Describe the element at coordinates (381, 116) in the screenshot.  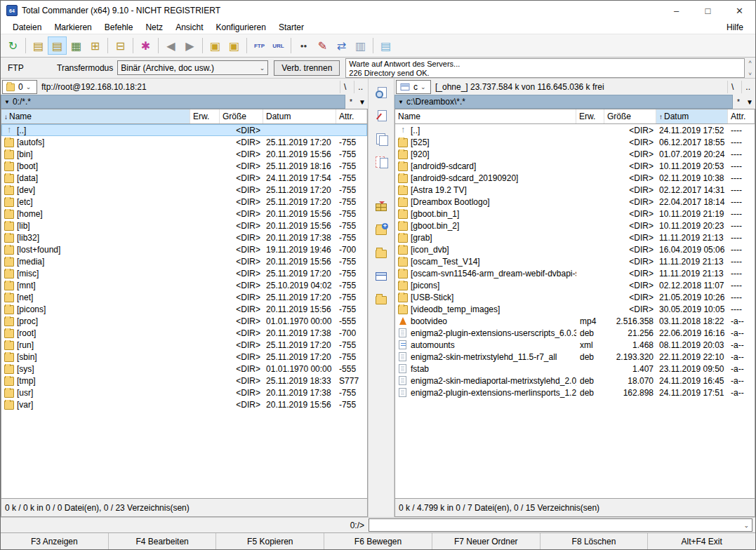
I see `edit-button` at that location.